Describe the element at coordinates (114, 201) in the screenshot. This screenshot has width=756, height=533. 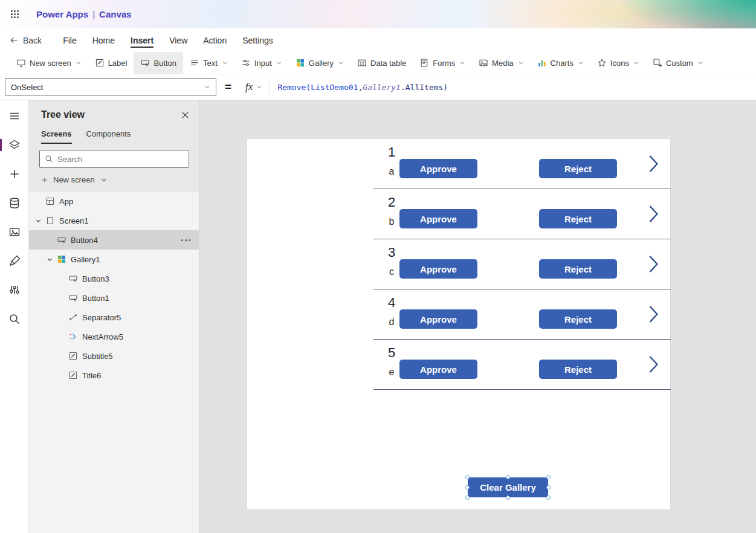
I see `tree-item-app: App` at that location.